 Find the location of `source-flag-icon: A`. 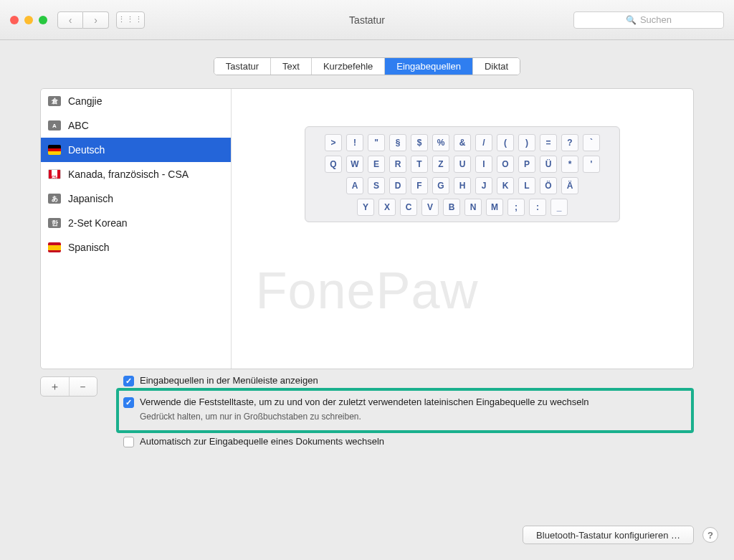

source-flag-icon: A is located at coordinates (54, 125).